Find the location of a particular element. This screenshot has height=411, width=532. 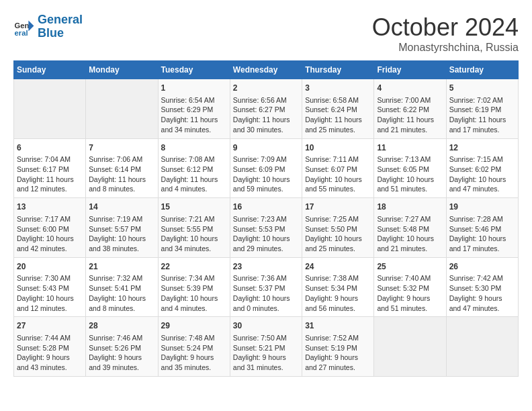

logo-icon: Gen eral is located at coordinates (24, 27).